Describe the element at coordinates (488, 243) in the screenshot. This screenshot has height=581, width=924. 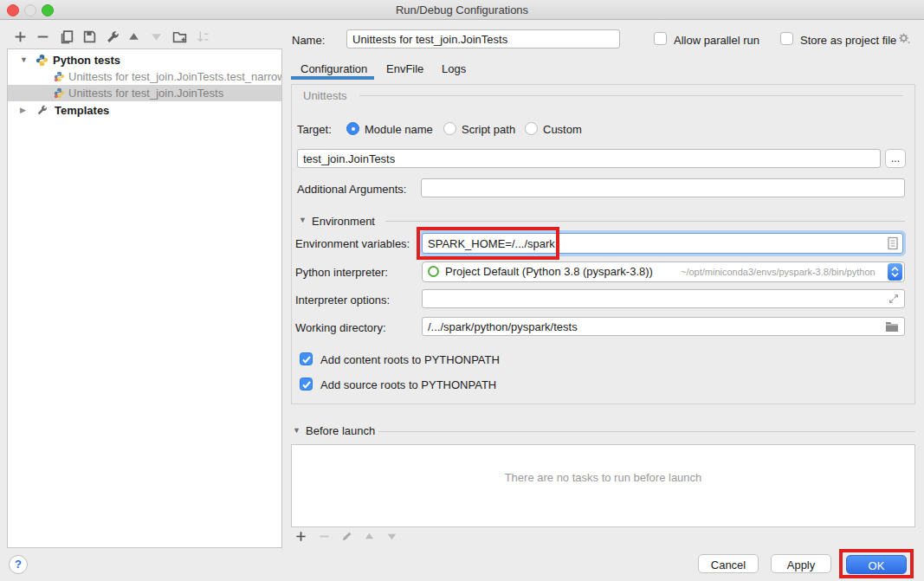
I see `annotation-box-env-vars` at that location.